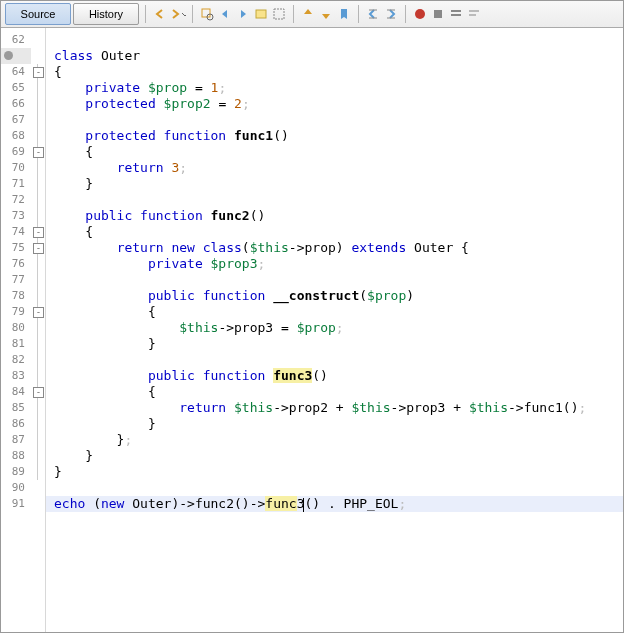 The width and height of the screenshot is (624, 633). What do you see at coordinates (456, 14) in the screenshot?
I see `comment-icon` at bounding box center [456, 14].